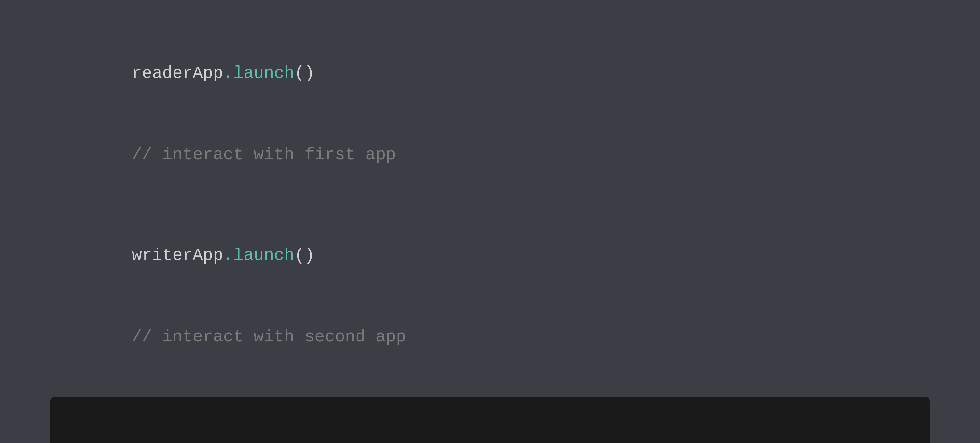  I want to click on comment-second-app: // interact with second app, so click(269, 337).